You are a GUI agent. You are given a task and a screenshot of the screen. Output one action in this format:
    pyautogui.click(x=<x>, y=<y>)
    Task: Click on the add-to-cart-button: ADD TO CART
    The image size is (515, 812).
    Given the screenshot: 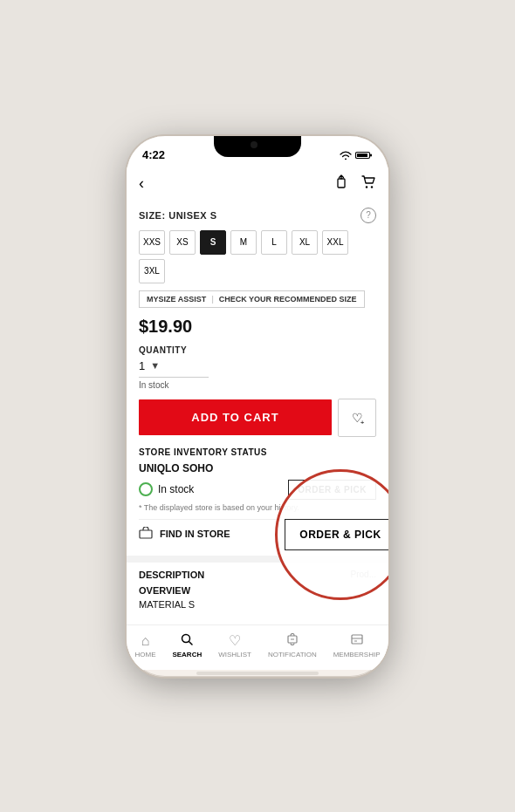 What is the action you would take?
    pyautogui.click(x=236, y=417)
    